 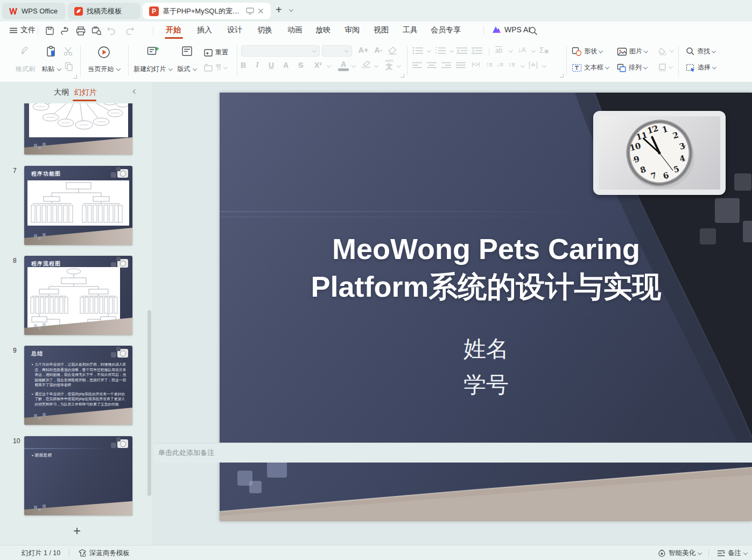 What do you see at coordinates (59, 68) in the screenshot?
I see `paste-chevron-icon` at bounding box center [59, 68].